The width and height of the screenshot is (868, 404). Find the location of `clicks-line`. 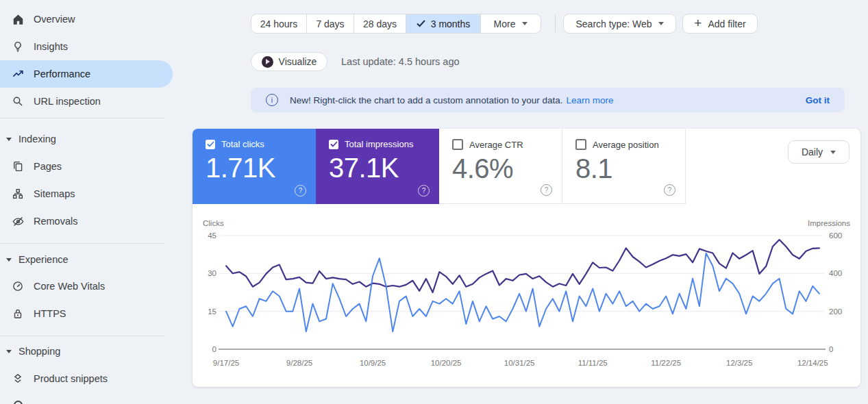

clicks-line is located at coordinates (523, 292).